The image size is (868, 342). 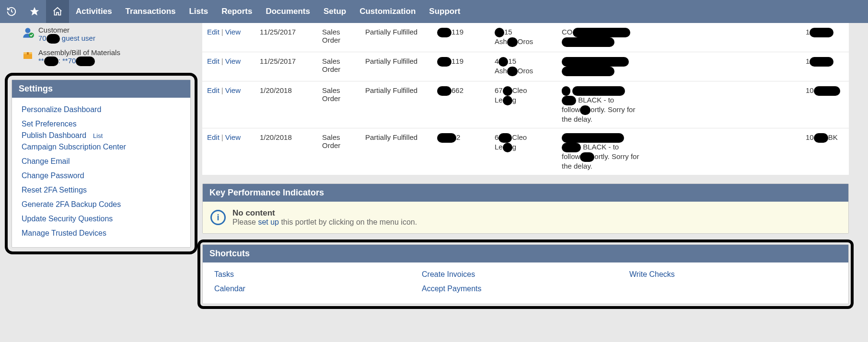 I want to click on settings-reset-2fa: Reset 2FA Settings, so click(x=103, y=190).